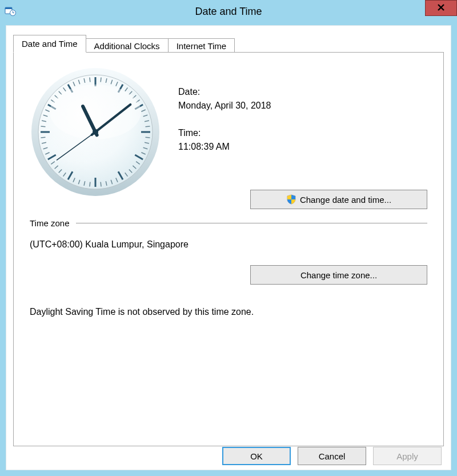 This screenshot has height=476, width=457. Describe the element at coordinates (407, 456) in the screenshot. I see `button-label: Apply` at that location.